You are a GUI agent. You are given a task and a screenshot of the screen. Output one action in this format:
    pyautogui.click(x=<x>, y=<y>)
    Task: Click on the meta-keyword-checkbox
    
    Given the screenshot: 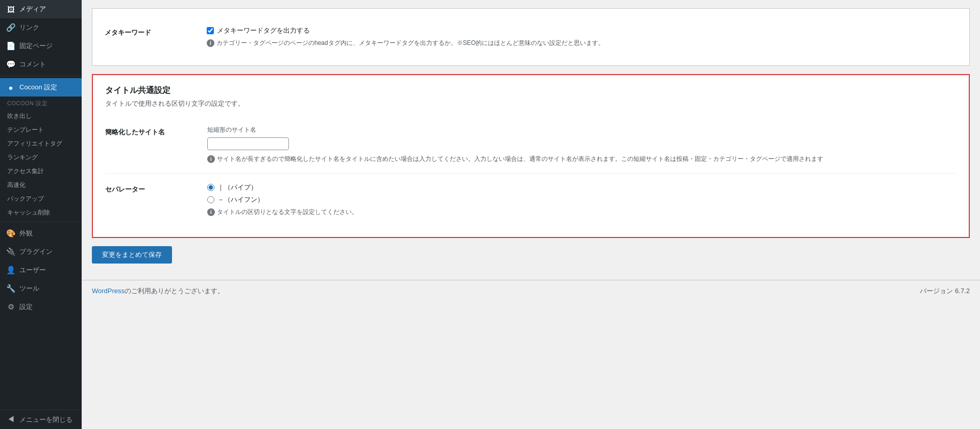 What is the action you would take?
    pyautogui.click(x=210, y=31)
    